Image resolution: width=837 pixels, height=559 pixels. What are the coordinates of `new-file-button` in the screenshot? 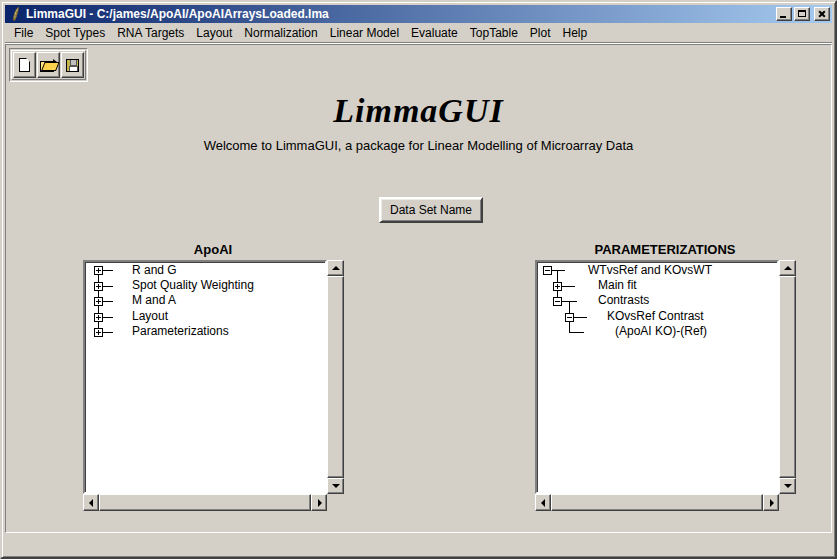 It's located at (24, 65).